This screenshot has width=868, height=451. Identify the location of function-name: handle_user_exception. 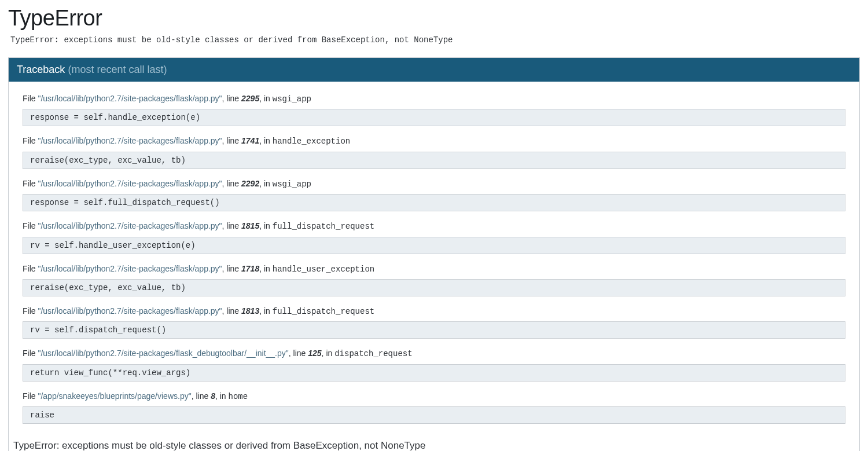
(323, 269).